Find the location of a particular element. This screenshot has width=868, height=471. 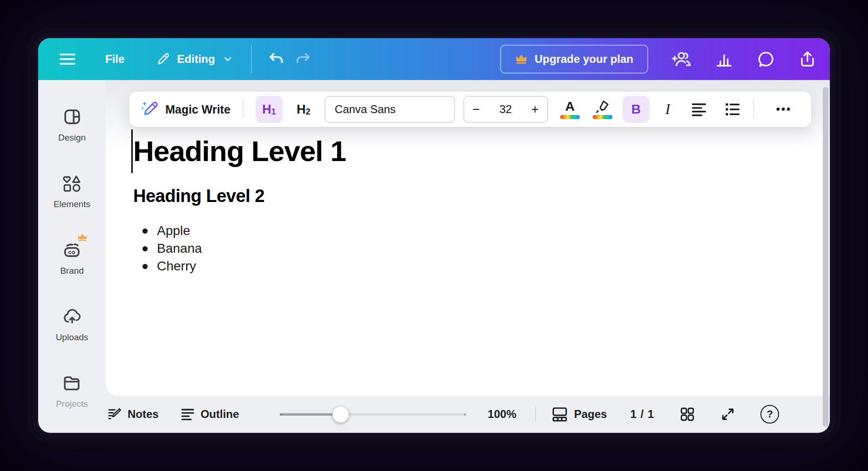

list-item: Apple is located at coordinates (251, 231).